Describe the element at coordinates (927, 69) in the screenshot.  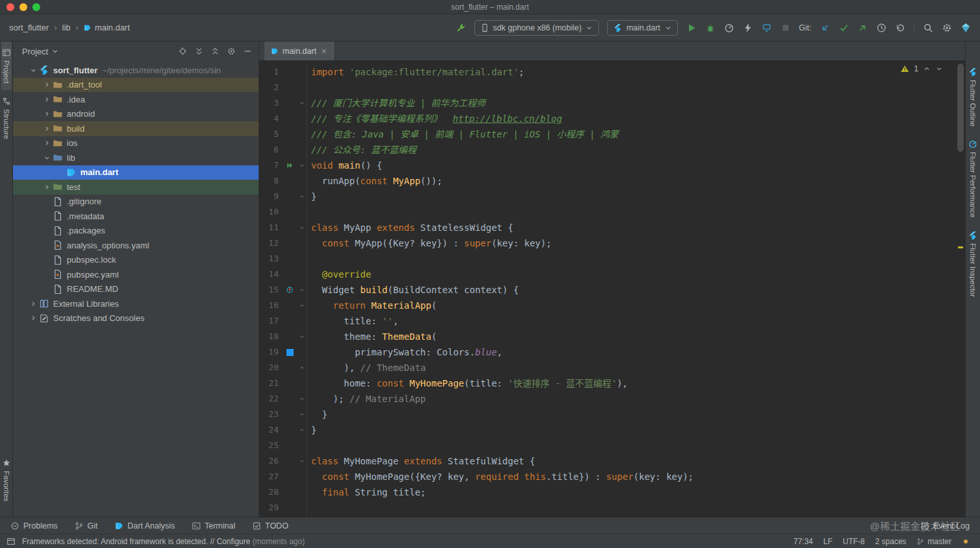
I see `prev-problem-button` at that location.